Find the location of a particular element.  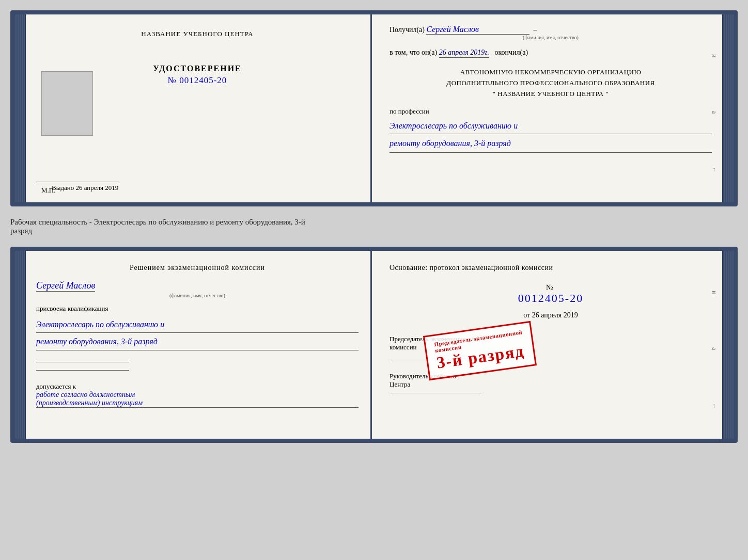

mp-label: М.П. is located at coordinates (49, 190).